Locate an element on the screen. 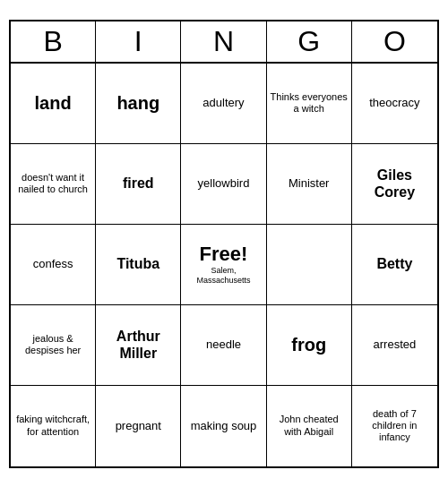 The width and height of the screenshot is (448, 487). free-text: Free! is located at coordinates (223, 254).